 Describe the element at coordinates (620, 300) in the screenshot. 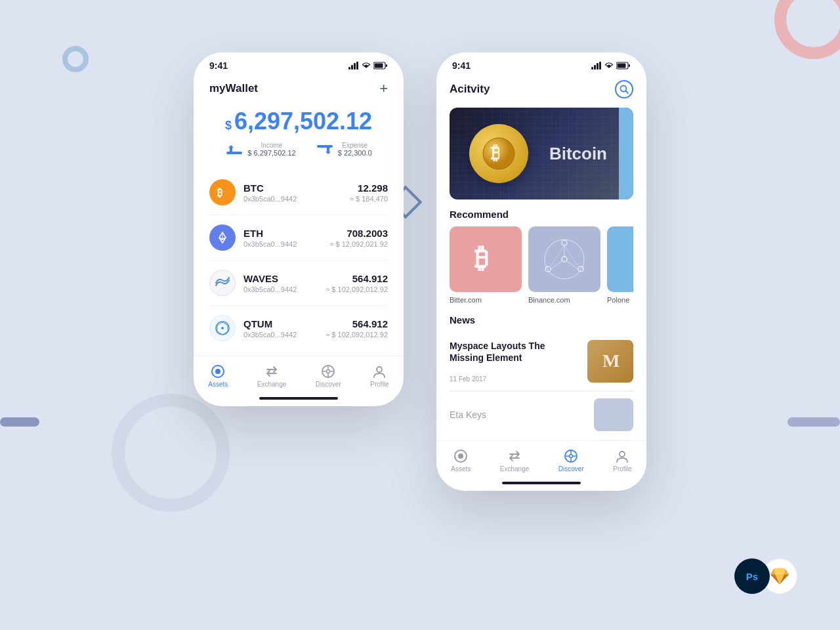

I see `polone-label: Polone` at that location.